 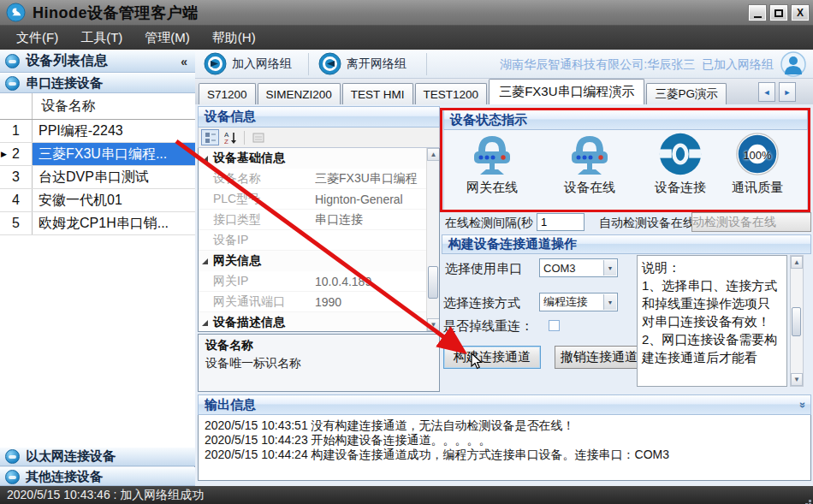 What do you see at coordinates (116, 13) in the screenshot?
I see `window-title: Hinode设备管理客户端` at bounding box center [116, 13].